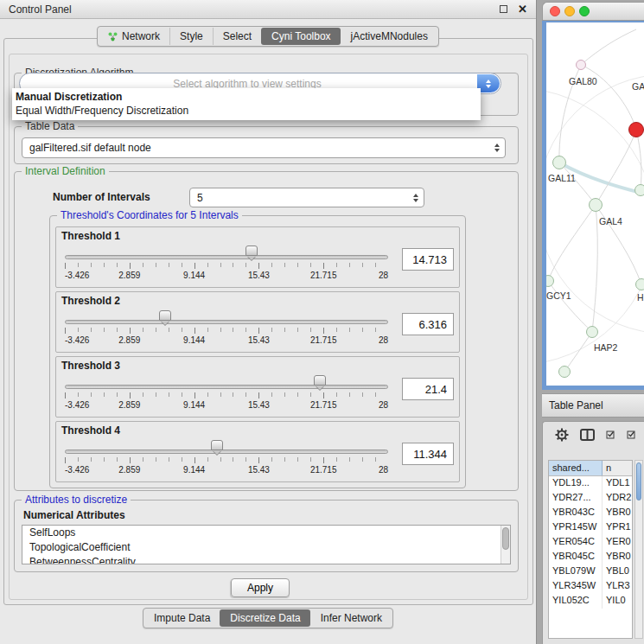 This screenshot has height=644, width=644. I want to click on numerical-attributes-list: SelfLoopsTopologicalCoefficientBetweenne…, so click(266, 545).